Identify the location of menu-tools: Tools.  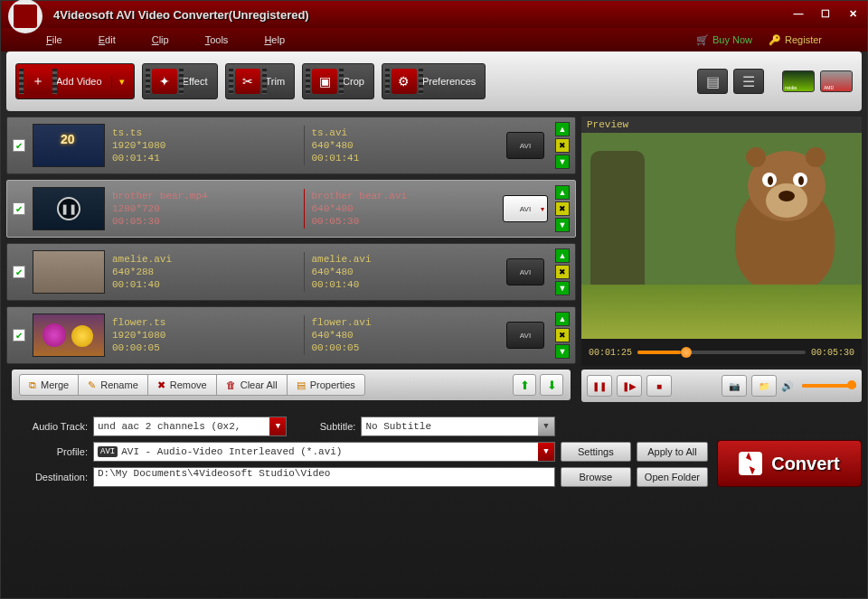
(217, 40).